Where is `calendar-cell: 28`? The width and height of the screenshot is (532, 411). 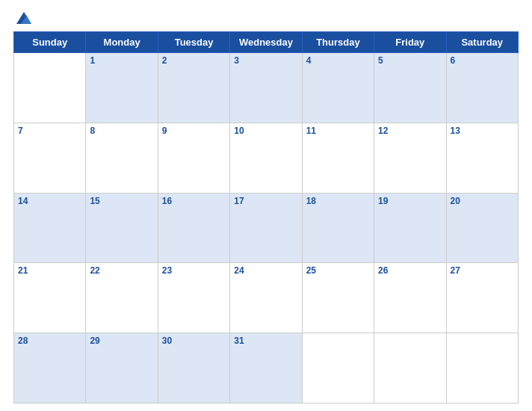 calendar-cell: 28 is located at coordinates (50, 368).